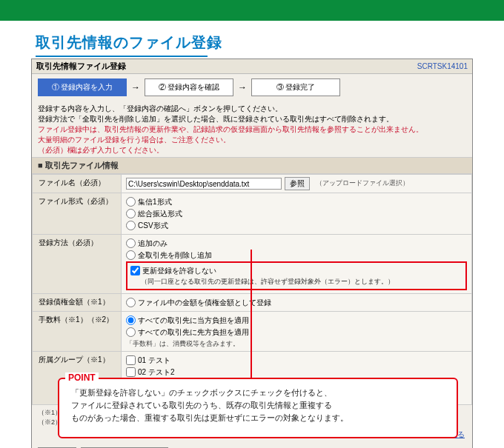  Describe the element at coordinates (252, 39) in the screenshot. I see `section-title: 取引先情報のファイル登録` at that location.